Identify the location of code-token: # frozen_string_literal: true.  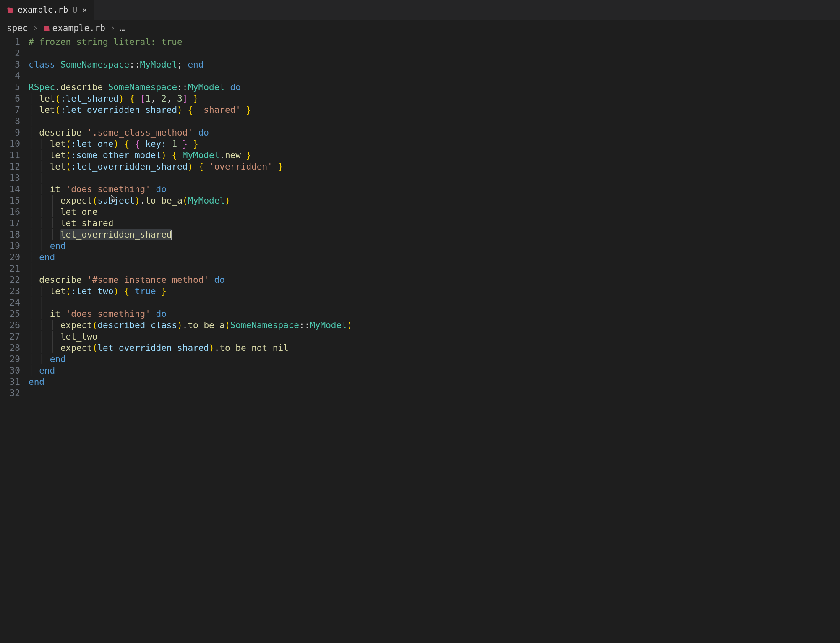
(106, 42).